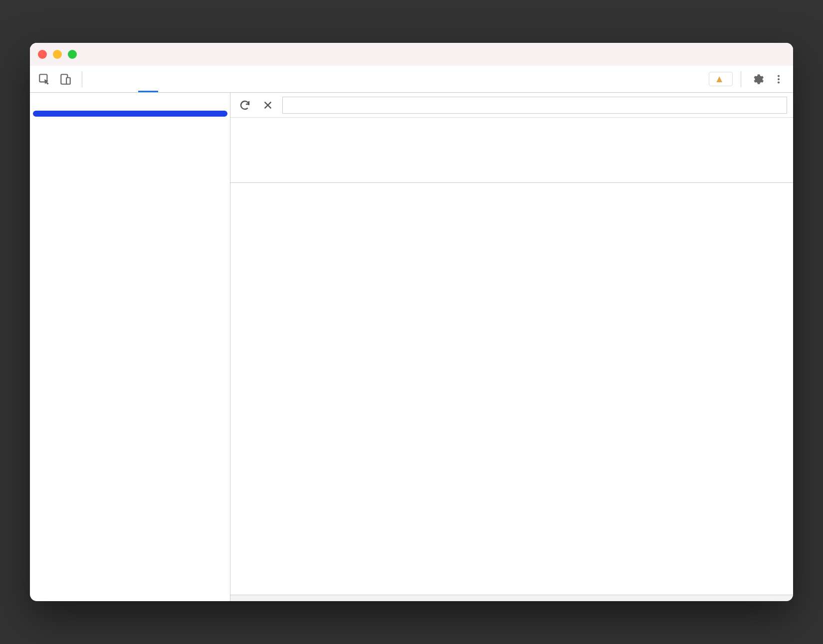 This screenshot has height=644, width=823. What do you see at coordinates (130, 114) in the screenshot?
I see `annotation-highlight` at bounding box center [130, 114].